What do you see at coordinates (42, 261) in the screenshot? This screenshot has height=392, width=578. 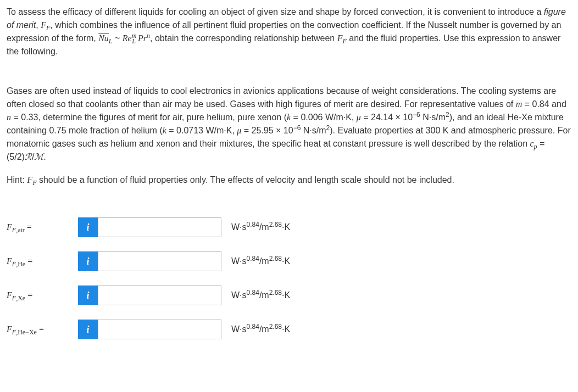 I see `answer-label: FF,He =` at bounding box center [42, 261].